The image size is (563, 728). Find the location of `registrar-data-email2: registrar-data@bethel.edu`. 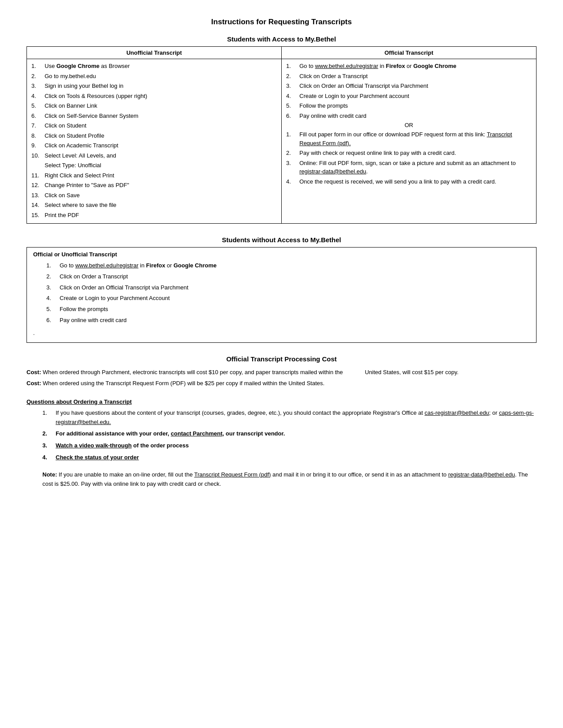

registrar-data-email2: registrar-data@bethel.edu is located at coordinates (481, 475).